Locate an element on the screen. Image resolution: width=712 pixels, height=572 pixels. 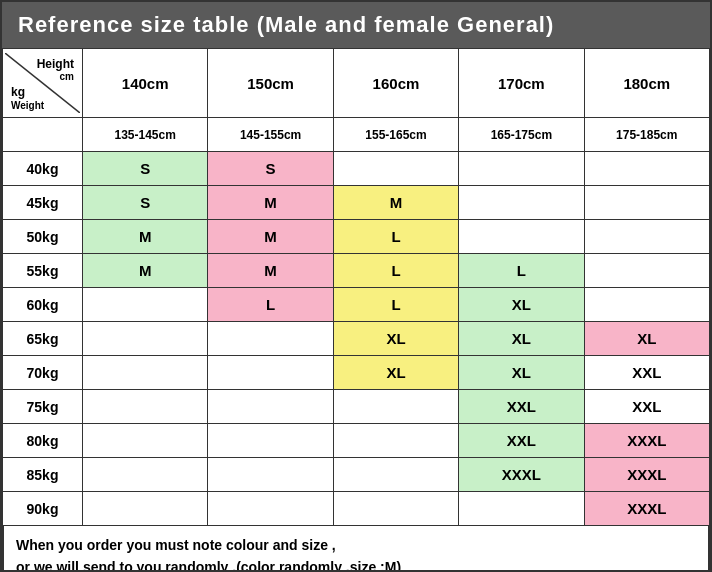
footer: When you order you must note colour and … is located at coordinates (356, 549).